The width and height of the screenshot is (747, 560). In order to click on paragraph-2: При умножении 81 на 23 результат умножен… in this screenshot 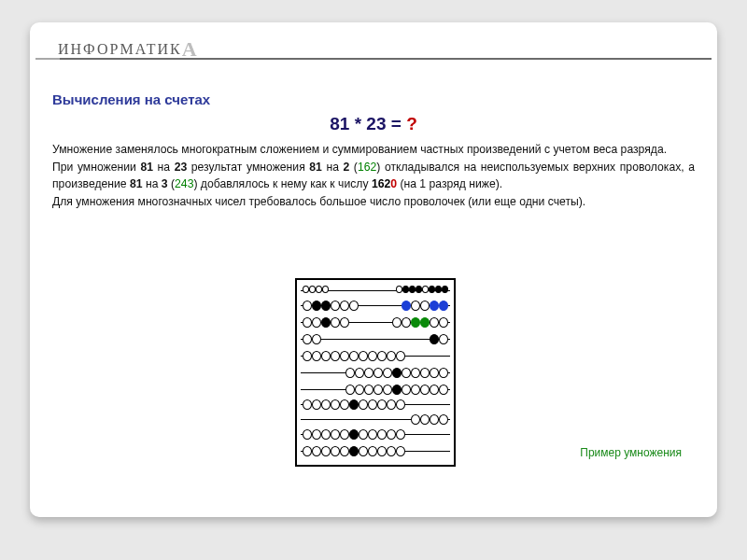, I will do `click(374, 175)`.